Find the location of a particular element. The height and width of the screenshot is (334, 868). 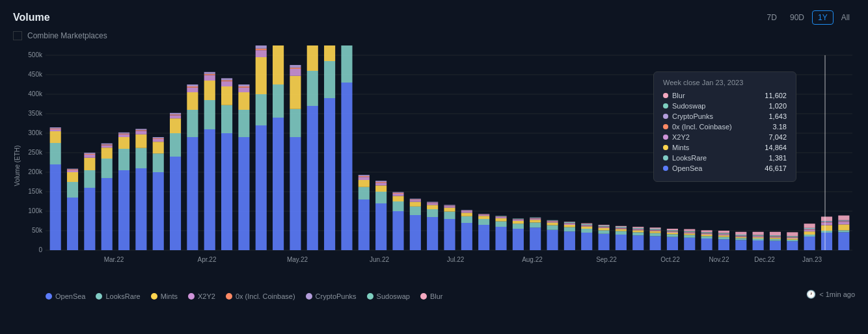

legend-item: Sudoswap is located at coordinates (388, 296).